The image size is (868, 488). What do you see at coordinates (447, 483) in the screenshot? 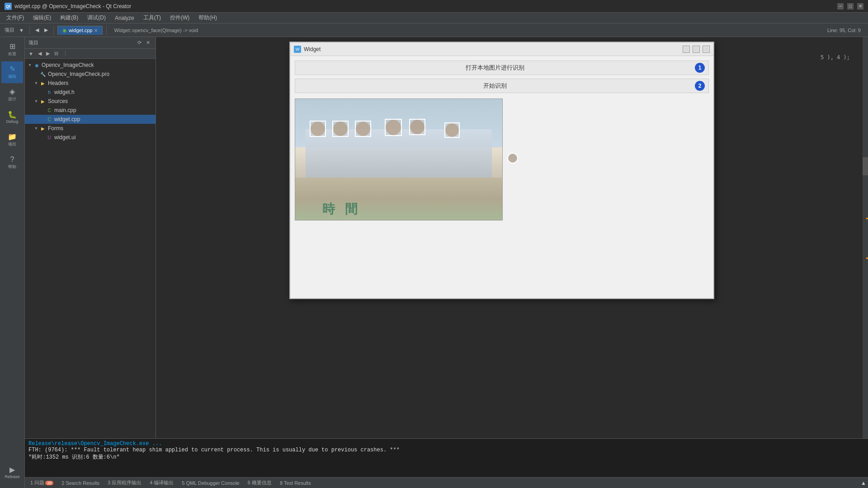
I see `bottom-tabs: 1 问题38 2 Search Results 3 应用程序输出 4 编译输出 …` at bounding box center [447, 483].